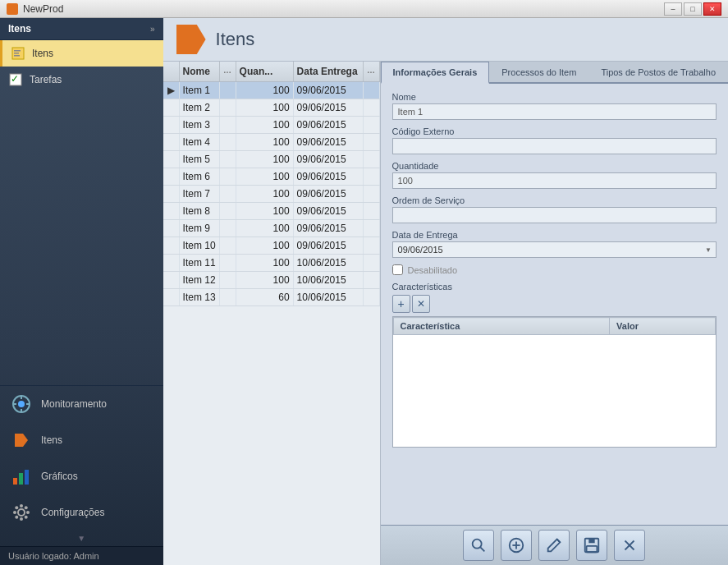 The width and height of the screenshot is (728, 565). What do you see at coordinates (592, 545) in the screenshot?
I see `save-button` at bounding box center [592, 545].